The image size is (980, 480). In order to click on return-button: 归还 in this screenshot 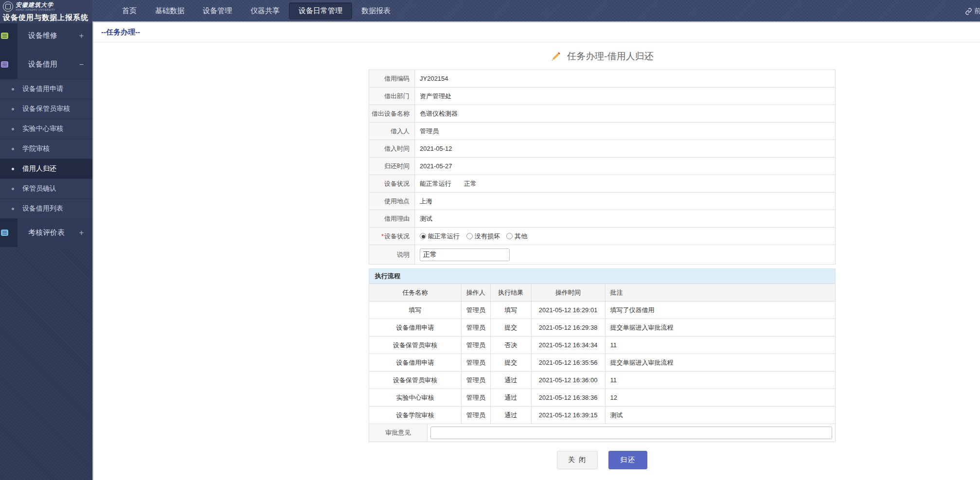, I will do `click(628, 460)`.